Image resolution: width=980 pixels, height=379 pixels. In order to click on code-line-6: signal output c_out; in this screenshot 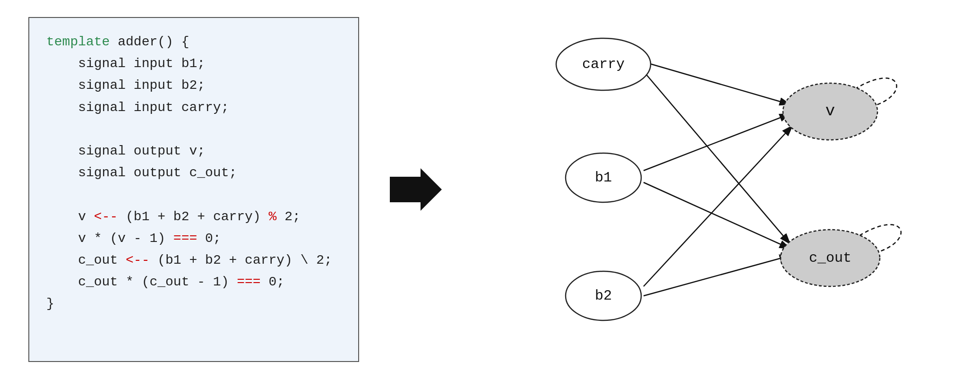, I will do `click(194, 173)`.